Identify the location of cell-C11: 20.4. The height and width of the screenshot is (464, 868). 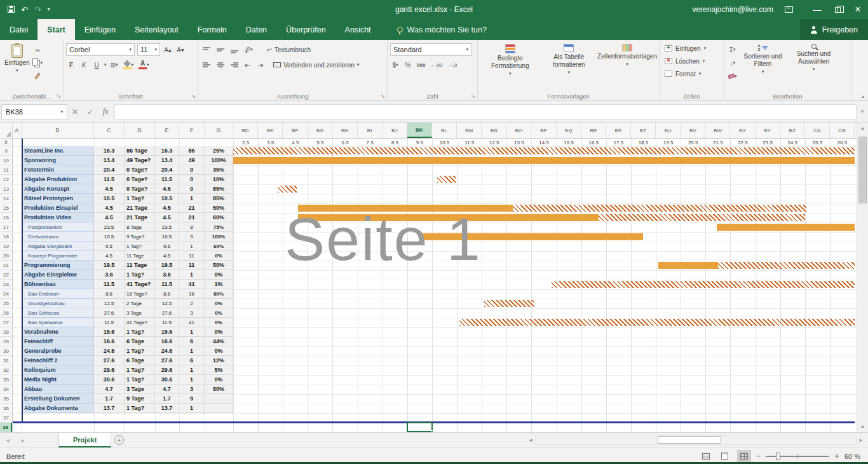
(109, 170).